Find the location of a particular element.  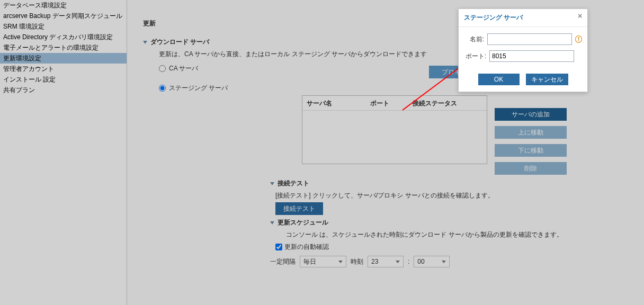

error-icon: ! is located at coordinates (578, 39).